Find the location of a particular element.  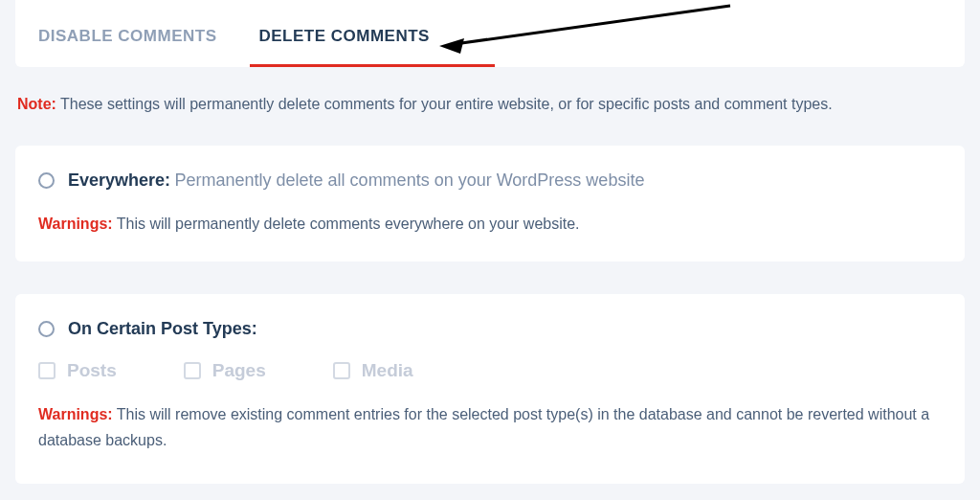

warning-text: This will remove existing comment entrie… is located at coordinates (484, 427).